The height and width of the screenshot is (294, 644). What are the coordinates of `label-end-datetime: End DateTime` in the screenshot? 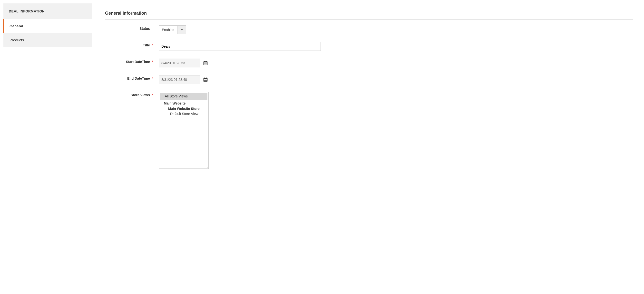 It's located at (138, 78).